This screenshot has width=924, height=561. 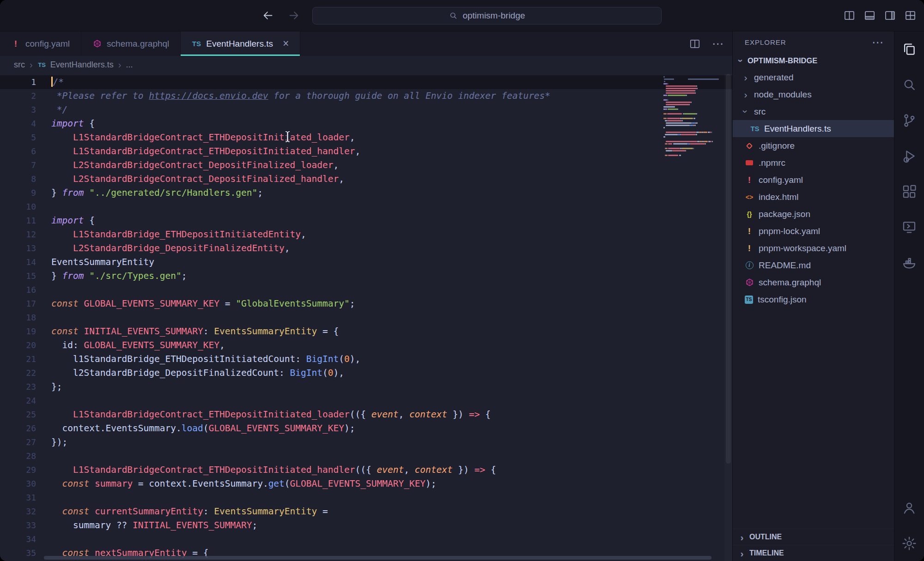 What do you see at coordinates (171, 248) in the screenshot?
I see `code-text: L2StandardBridge_DepositFinalizedEntity,` at bounding box center [171, 248].